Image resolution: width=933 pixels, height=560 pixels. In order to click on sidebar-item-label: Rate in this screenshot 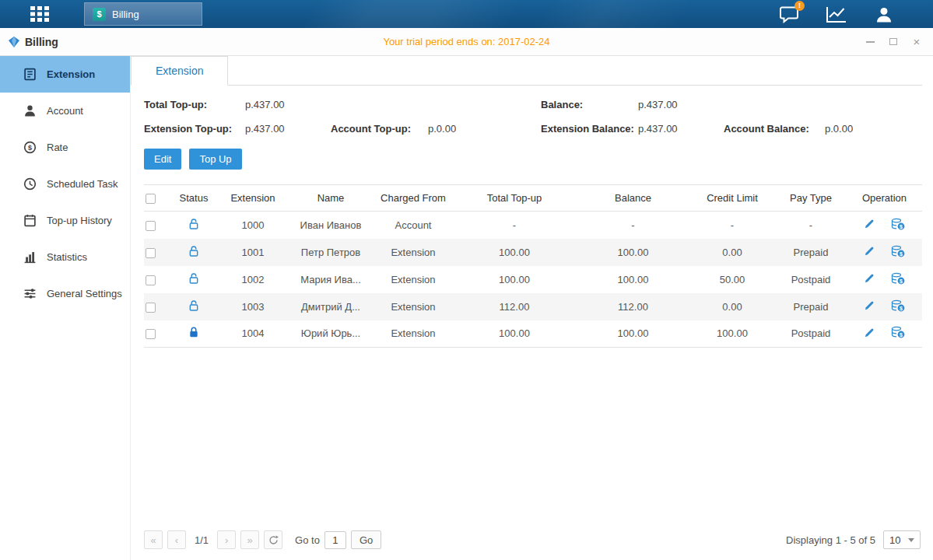, I will do `click(58, 148)`.